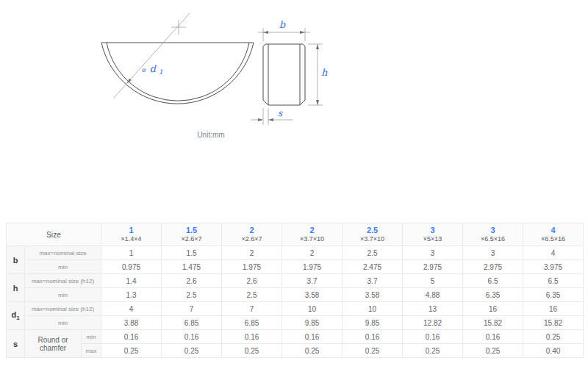 The image size is (588, 369). Describe the element at coordinates (192, 235) in the screenshot. I see `size-column-header: 1.5×2.6×7` at that location.